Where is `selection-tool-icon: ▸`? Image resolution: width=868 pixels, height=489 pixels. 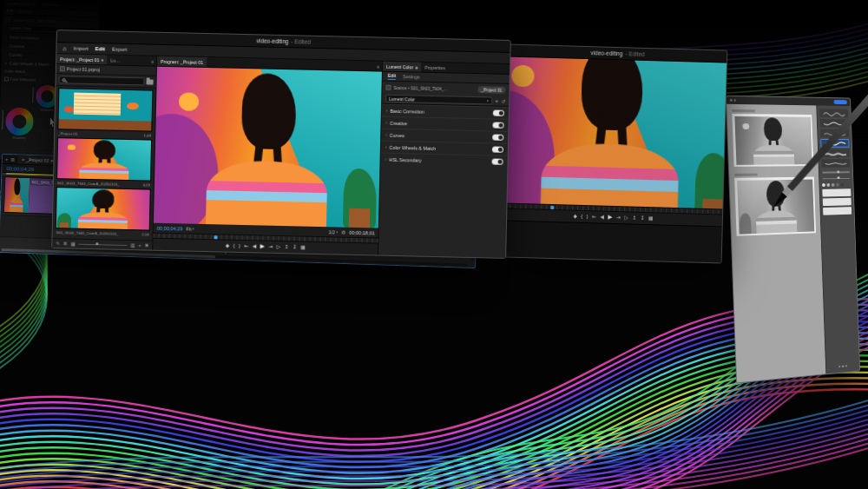 selection-tool-icon: ▸ is located at coordinates (7, 159).